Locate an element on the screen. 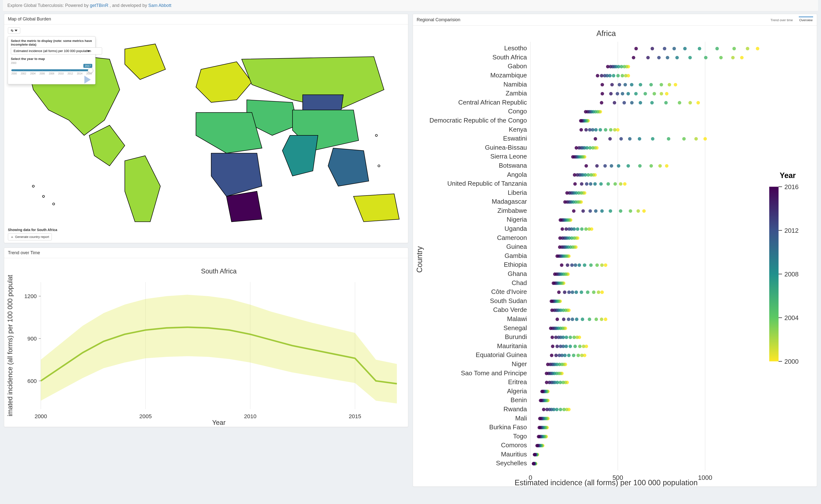 The image size is (821, 504). slider-play-button is located at coordinates (87, 80).